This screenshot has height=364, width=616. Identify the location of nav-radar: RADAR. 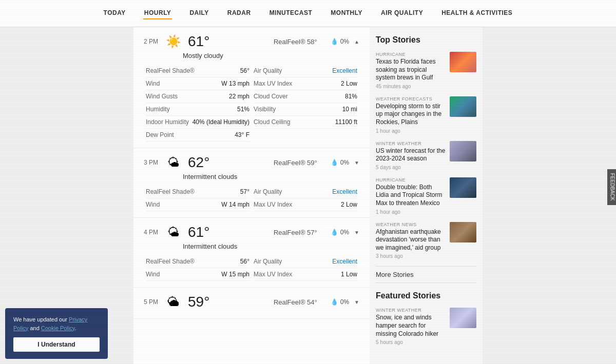
(239, 13).